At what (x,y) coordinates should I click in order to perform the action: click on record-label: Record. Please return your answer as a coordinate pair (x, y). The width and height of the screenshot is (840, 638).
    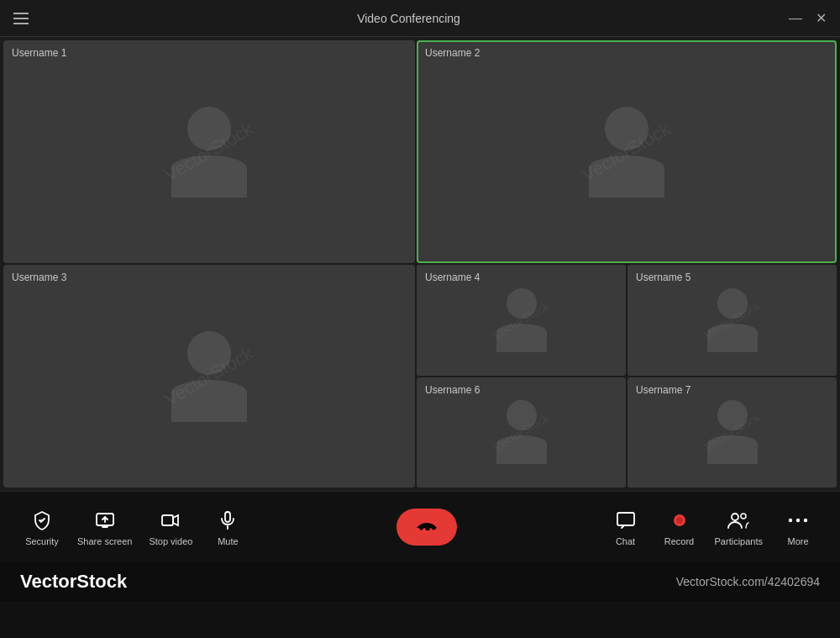
    Looking at the image, I should click on (679, 541).